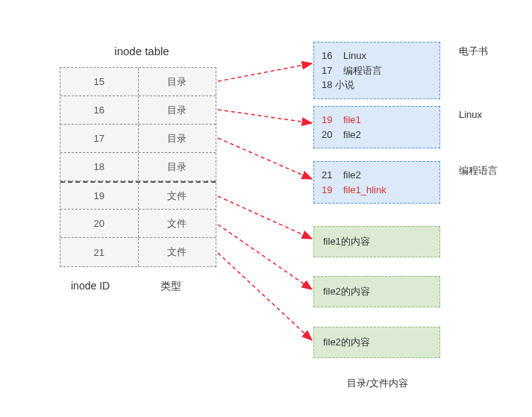 The height and width of the screenshot is (417, 532). Describe the element at coordinates (377, 120) in the screenshot. I see `dir-entry: 19 file1` at that location.